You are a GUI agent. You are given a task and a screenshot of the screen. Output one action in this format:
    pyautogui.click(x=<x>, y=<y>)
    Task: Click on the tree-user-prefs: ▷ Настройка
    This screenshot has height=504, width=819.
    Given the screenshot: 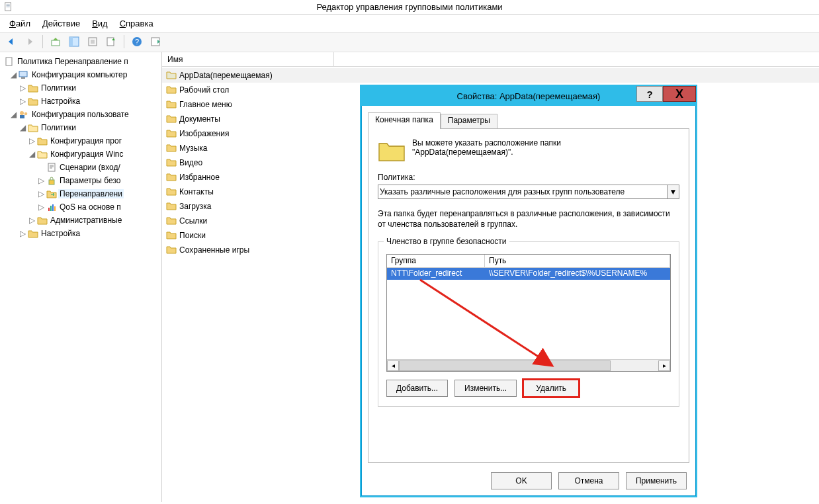 What is the action you would take?
    pyautogui.click(x=81, y=233)
    